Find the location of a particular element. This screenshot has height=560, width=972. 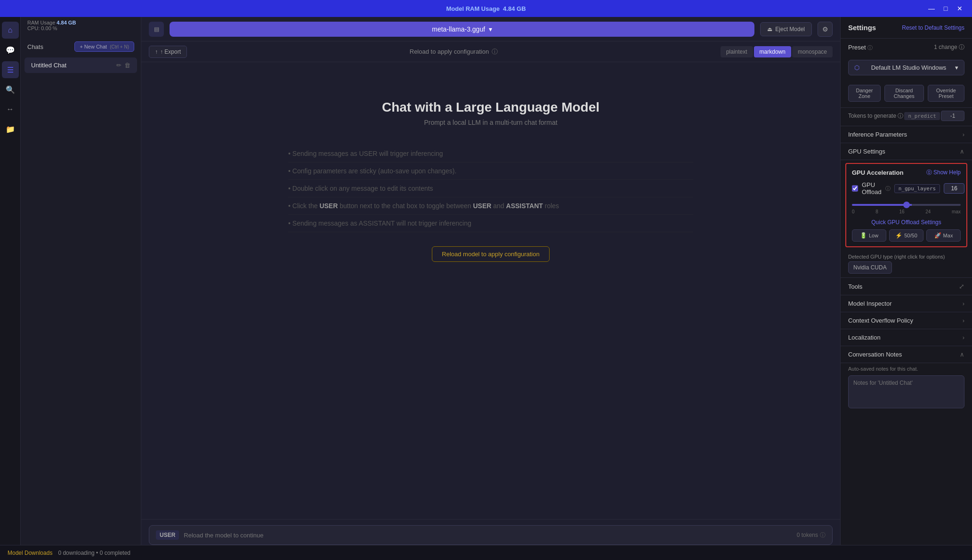

export-button: ↑ ↑ Export is located at coordinates (168, 52).